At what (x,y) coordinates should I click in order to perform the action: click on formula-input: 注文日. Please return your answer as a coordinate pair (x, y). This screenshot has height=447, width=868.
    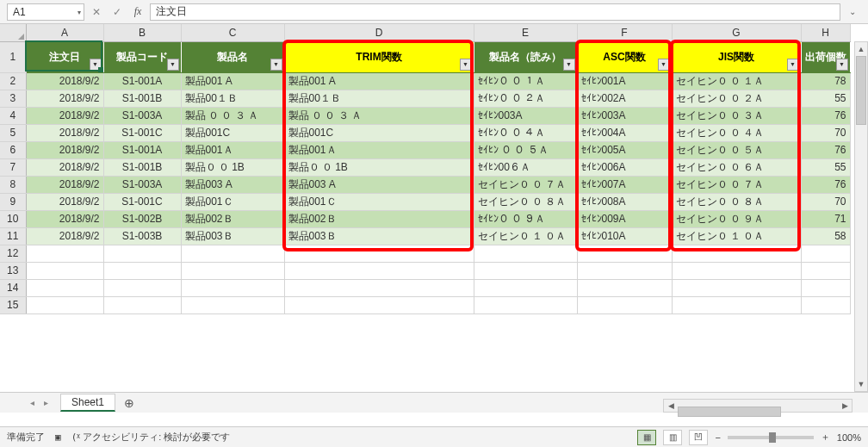
    Looking at the image, I should click on (495, 12).